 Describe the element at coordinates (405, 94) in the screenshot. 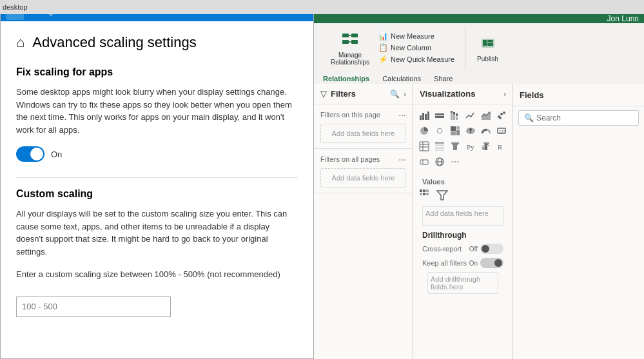

I see `filter-expand-icon: ›` at that location.